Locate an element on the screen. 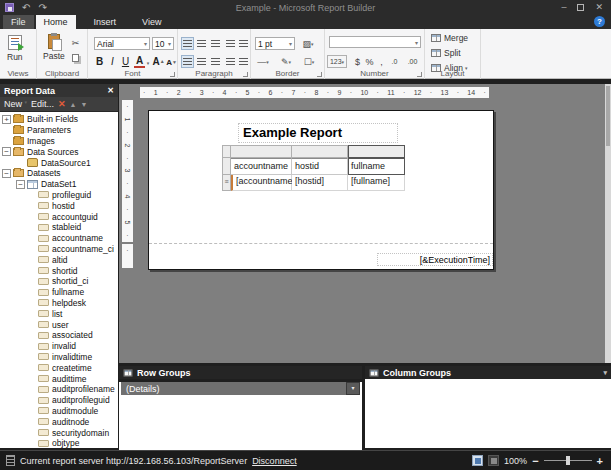 The width and height of the screenshot is (611, 470). tree-item-profileguid: profileguid is located at coordinates (59, 196).